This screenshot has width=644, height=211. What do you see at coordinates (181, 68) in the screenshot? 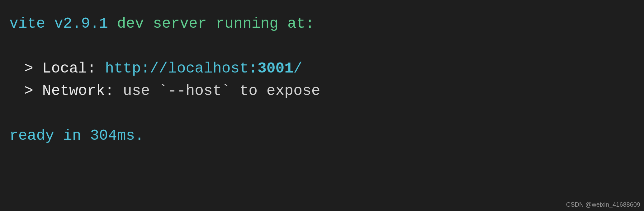
I see `local-url-host: http://localhost:` at bounding box center [181, 68].